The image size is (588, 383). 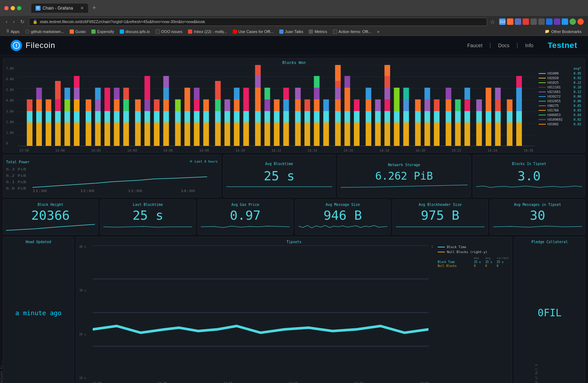 I want to click on ext-icon: 213, so click(x=502, y=22).